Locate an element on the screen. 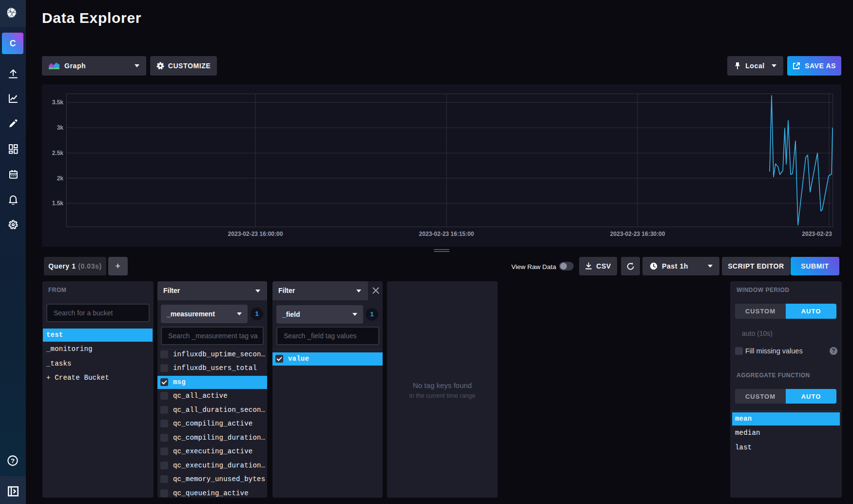  svg-text: 1.5k is located at coordinates (58, 203).